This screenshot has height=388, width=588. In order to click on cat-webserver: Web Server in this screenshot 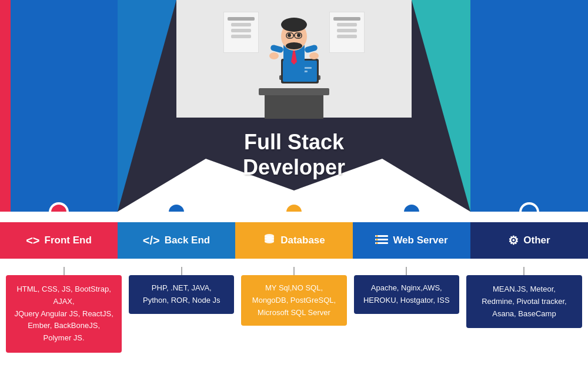, I will do `click(412, 240)`.